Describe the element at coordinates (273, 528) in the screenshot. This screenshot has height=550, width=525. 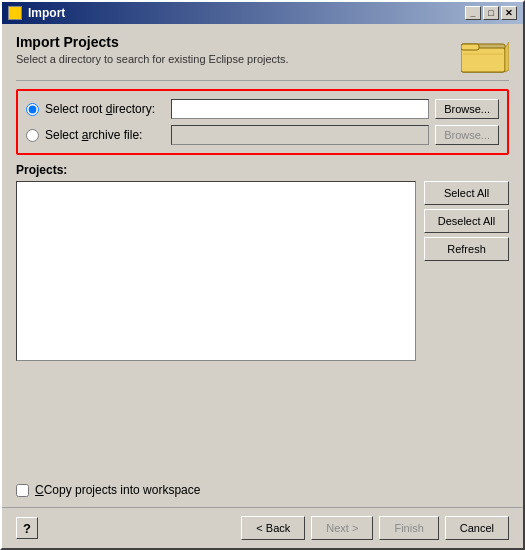
I see `back-button: < Back` at that location.